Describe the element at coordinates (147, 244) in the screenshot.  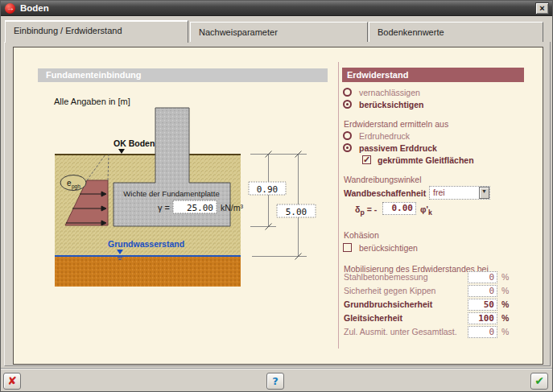
I see `groundwater-label: Grundwasserstand` at that location.